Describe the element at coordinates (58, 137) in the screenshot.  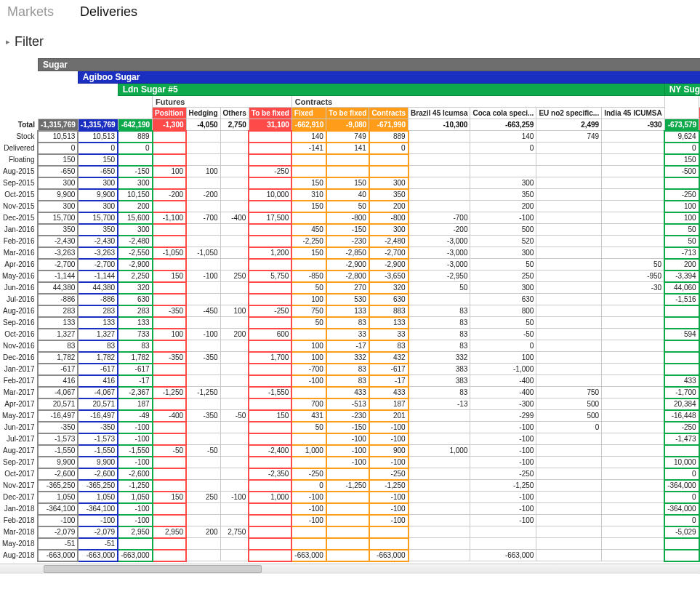
I see `cell: 10,513` at that location.